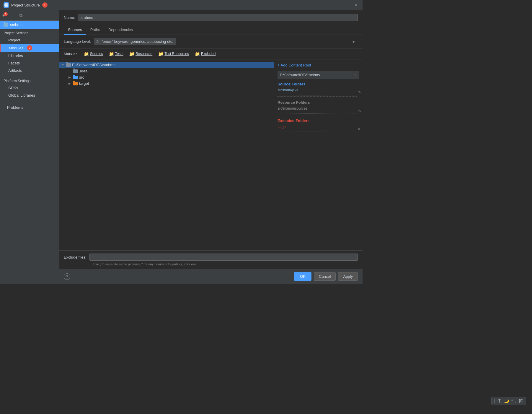 This screenshot has width=532, height=414. Describe the element at coordinates (318, 90) in the screenshot. I see `source-folders-section: Source Folders src\main\java ...........…` at that location.